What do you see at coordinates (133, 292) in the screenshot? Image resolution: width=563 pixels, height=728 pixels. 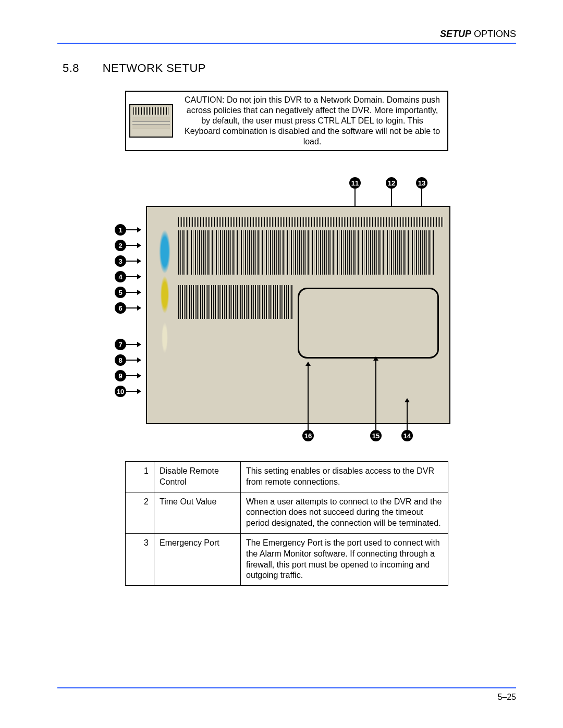 I see `callout-5-arrow` at bounding box center [133, 292].